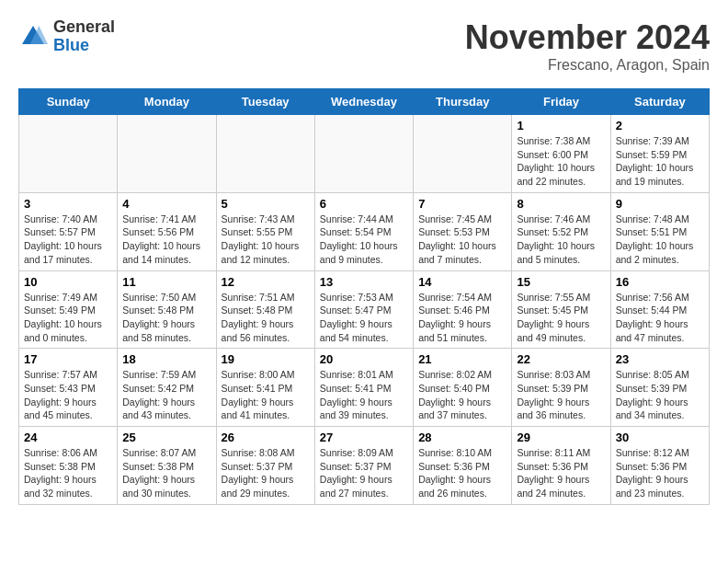 This screenshot has height=563, width=728. What do you see at coordinates (561, 318) in the screenshot?
I see `day-info: Sunrise: 7:55 AMSunset: 5:45 PMDaylight:…` at bounding box center [561, 318].